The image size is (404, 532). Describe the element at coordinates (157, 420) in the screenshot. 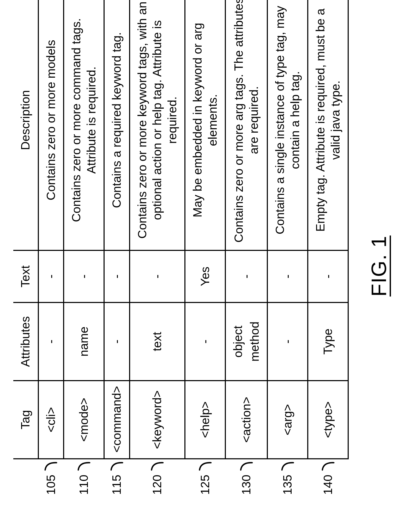

I see `cell-tag: <keyword>` at that location.